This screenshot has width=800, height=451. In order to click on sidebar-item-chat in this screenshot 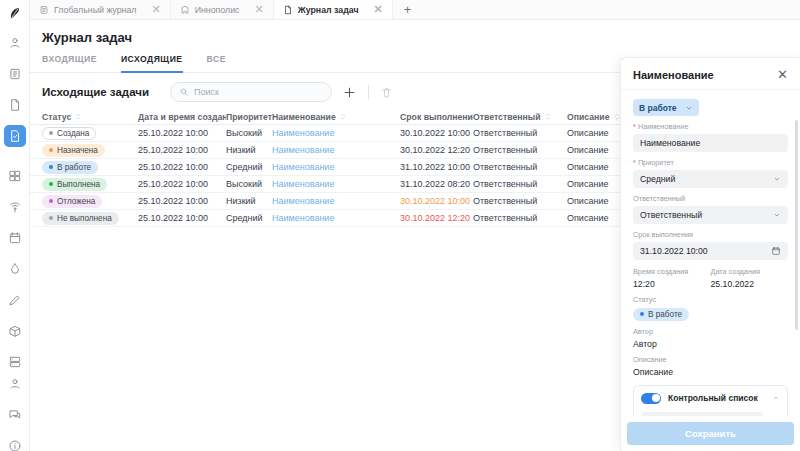, I will do `click(15, 415)`.